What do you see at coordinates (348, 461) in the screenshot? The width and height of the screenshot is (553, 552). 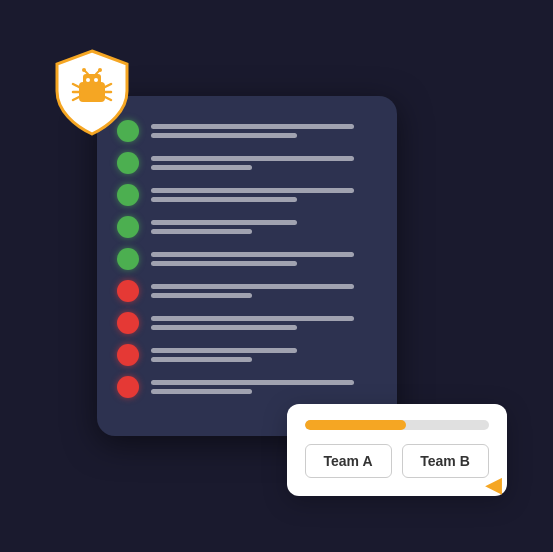 I see `team-a-button: Team A` at bounding box center [348, 461].